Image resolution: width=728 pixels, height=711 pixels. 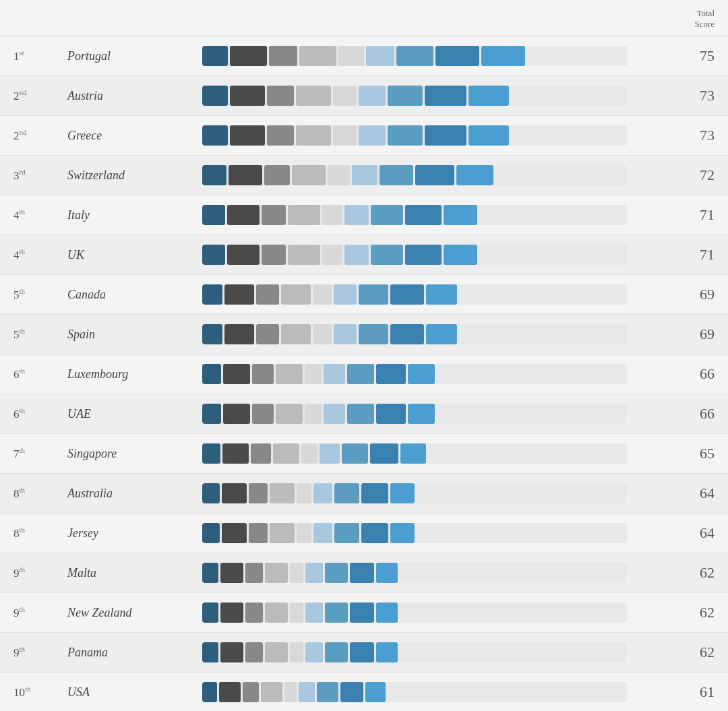 What do you see at coordinates (135, 295) in the screenshot?
I see `country-cell: Canada` at bounding box center [135, 295].